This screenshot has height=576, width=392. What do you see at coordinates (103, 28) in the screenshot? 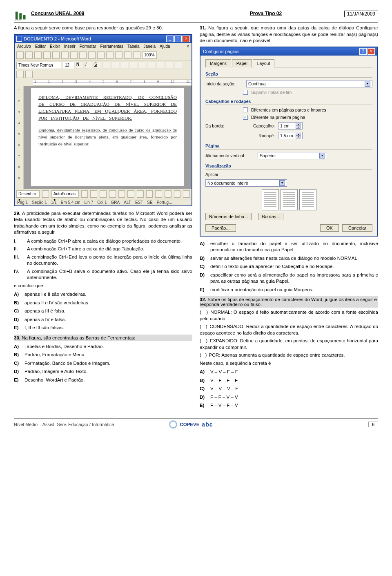
I see `intro-29-30: A figura a seguir serve como base para r…` at bounding box center [103, 28].